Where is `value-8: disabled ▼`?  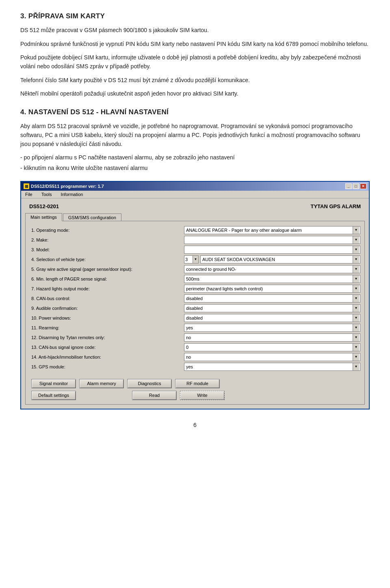 value-8: disabled ▼ is located at coordinates (272, 298).